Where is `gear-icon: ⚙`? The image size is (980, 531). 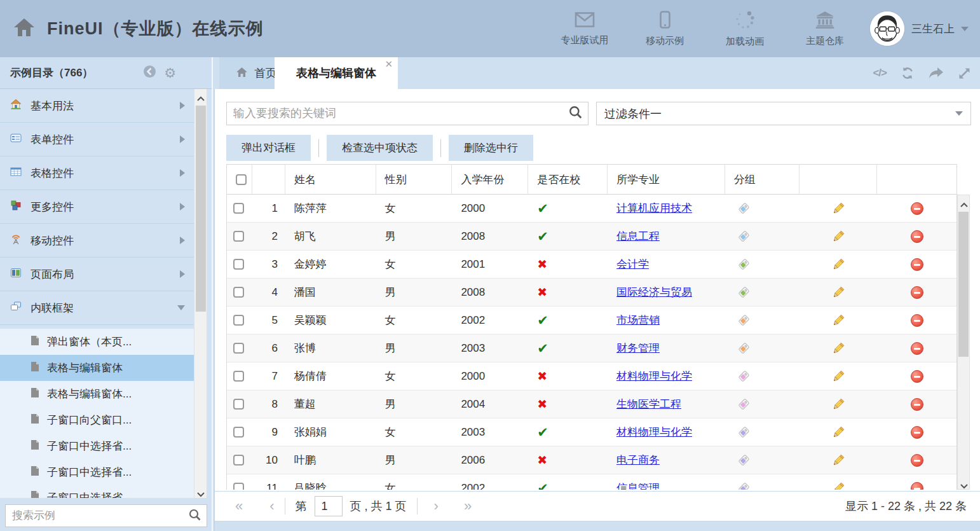 gear-icon: ⚙ is located at coordinates (170, 72).